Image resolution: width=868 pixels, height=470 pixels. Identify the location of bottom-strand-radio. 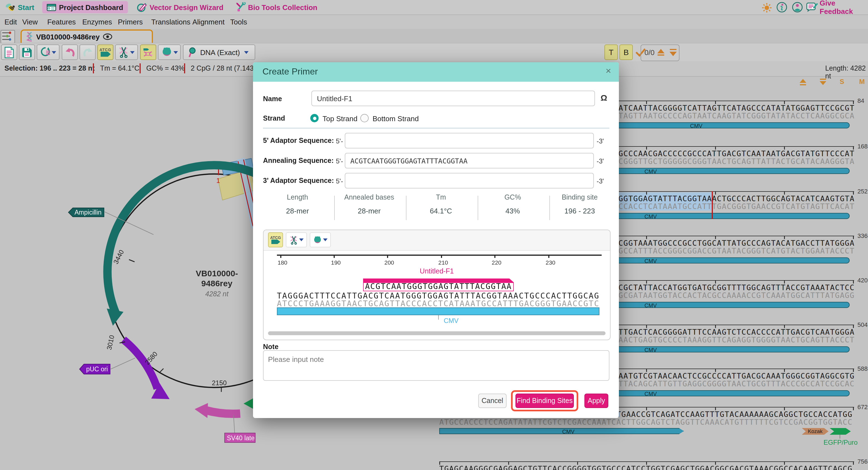
(365, 118).